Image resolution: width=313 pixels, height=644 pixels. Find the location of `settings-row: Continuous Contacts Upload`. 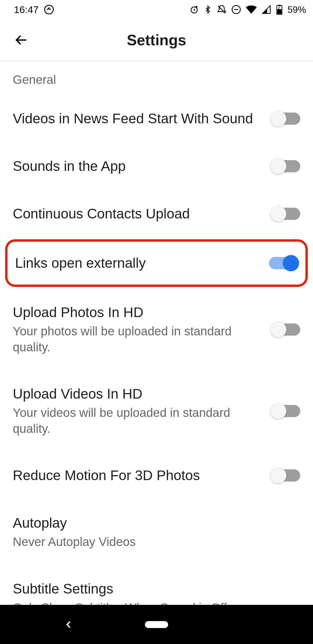

settings-row: Continuous Contacts Upload is located at coordinates (156, 214).